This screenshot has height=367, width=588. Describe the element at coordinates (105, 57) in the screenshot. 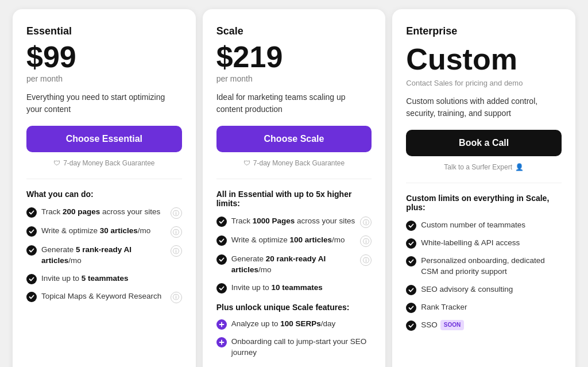

I see `plan-price: $99` at that location.